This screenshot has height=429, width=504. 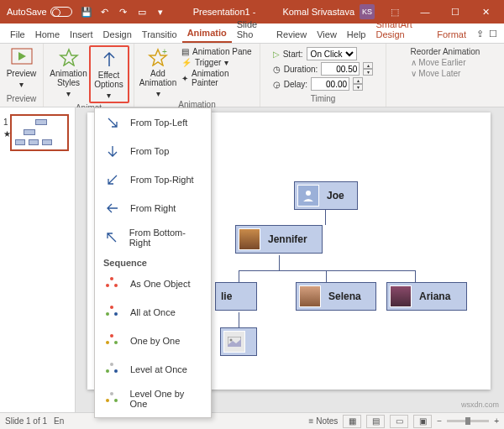 I want to click on dots-all-icon, so click(x=113, y=312).